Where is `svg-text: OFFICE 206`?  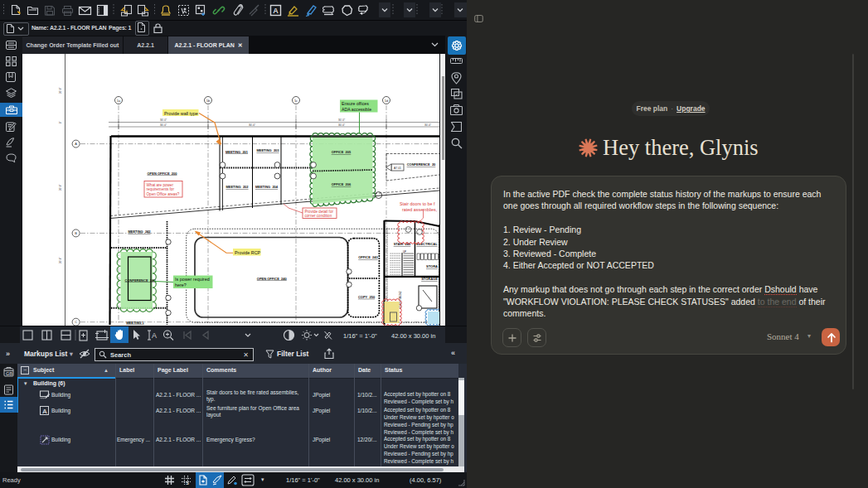 svg-text: OFFICE 206 is located at coordinates (342, 184).